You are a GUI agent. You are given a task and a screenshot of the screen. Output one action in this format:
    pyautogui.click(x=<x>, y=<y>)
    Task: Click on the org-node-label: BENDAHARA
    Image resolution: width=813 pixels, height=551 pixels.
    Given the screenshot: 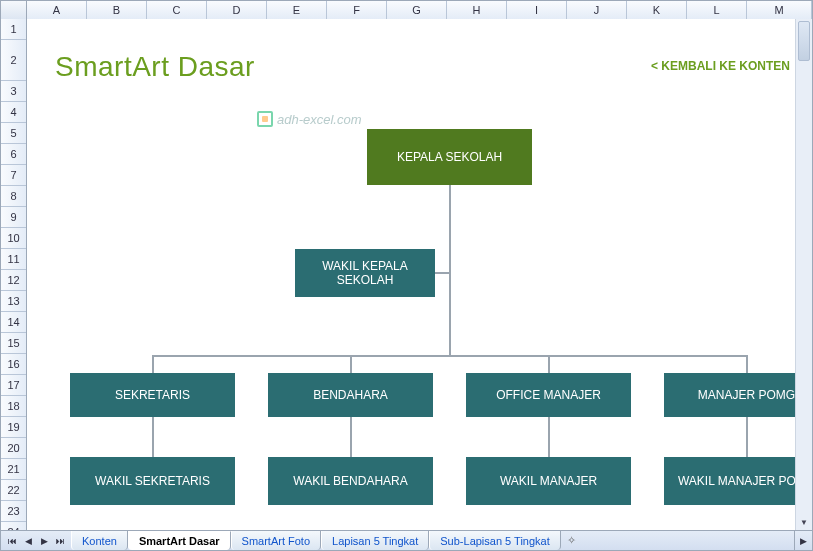 What is the action you would take?
    pyautogui.click(x=350, y=395)
    